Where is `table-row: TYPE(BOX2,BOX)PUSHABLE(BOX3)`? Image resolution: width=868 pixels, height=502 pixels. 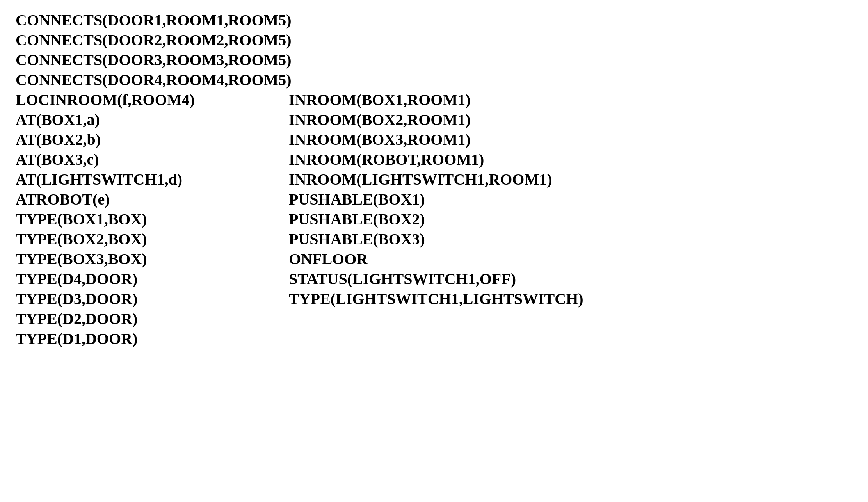
table-row: TYPE(BOX2,BOX)PUSHABLE(BOX3) is located at coordinates (434, 239).